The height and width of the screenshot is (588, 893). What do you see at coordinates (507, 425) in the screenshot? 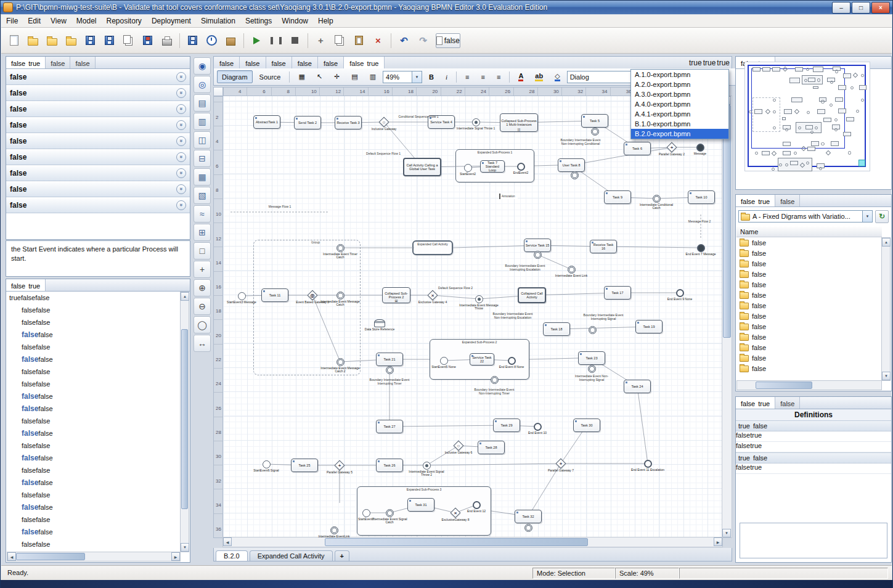
I see `bpmn-task: Task 29` at bounding box center [507, 425].